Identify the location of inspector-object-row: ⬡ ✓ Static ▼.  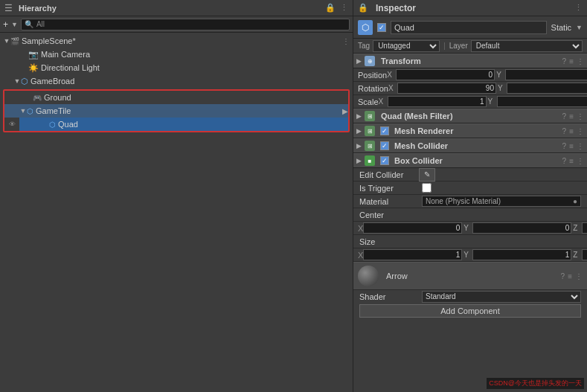
(470, 28).